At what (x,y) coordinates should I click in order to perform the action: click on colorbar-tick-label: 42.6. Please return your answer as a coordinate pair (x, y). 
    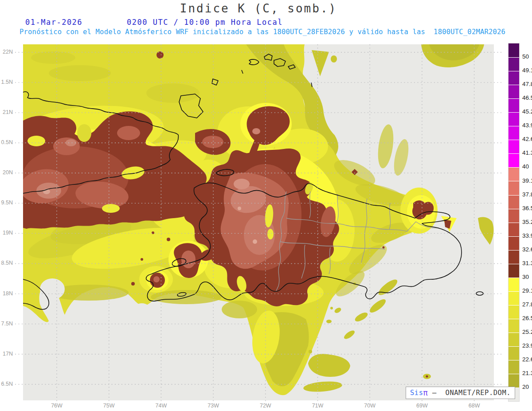
    Looking at the image, I should click on (527, 139).